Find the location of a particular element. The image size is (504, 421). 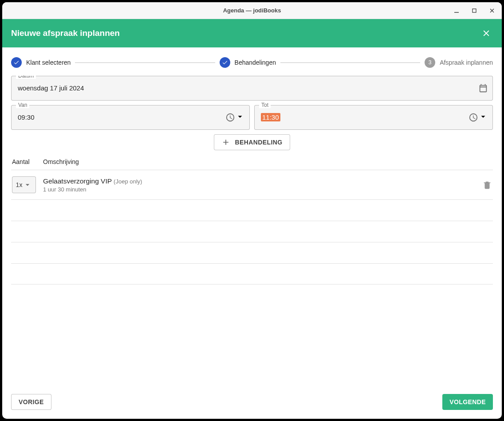

step-label: Behandelingen is located at coordinates (256, 62).